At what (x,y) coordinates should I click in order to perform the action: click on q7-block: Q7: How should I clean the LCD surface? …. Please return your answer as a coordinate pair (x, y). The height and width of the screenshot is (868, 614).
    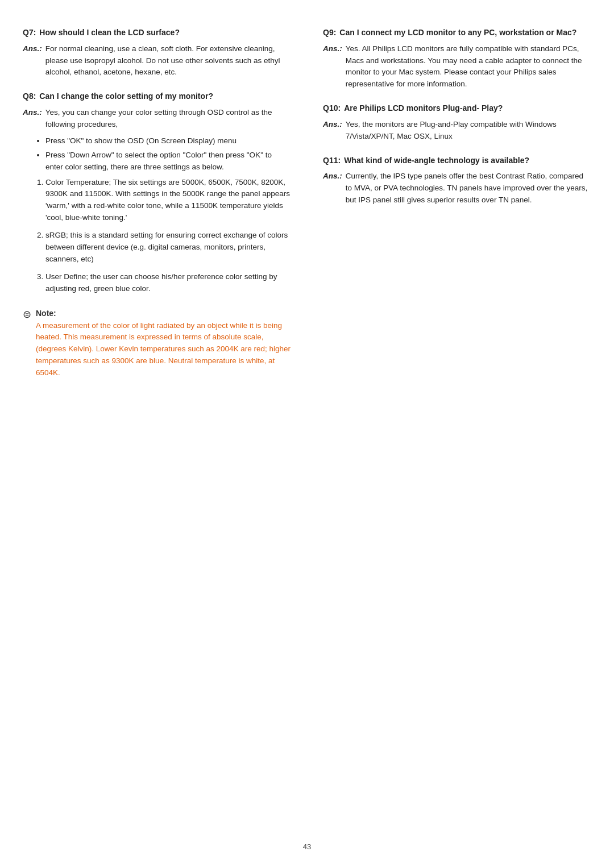
    Looking at the image, I should click on (157, 53).